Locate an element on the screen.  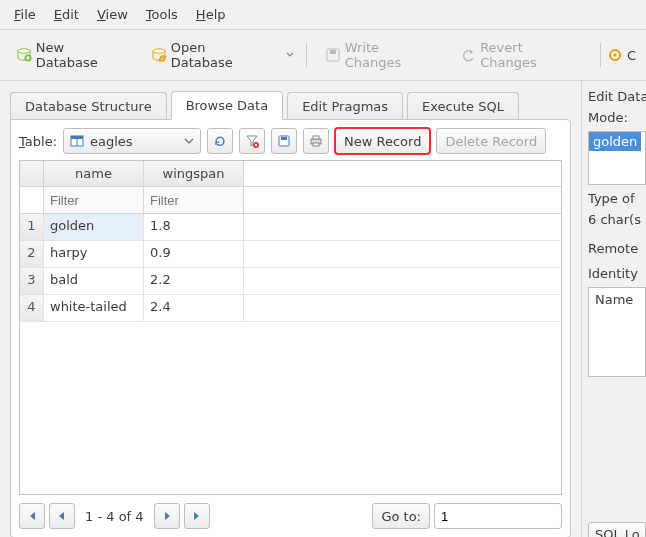
column-header-wingspan: wingspan is located at coordinates (194, 174).